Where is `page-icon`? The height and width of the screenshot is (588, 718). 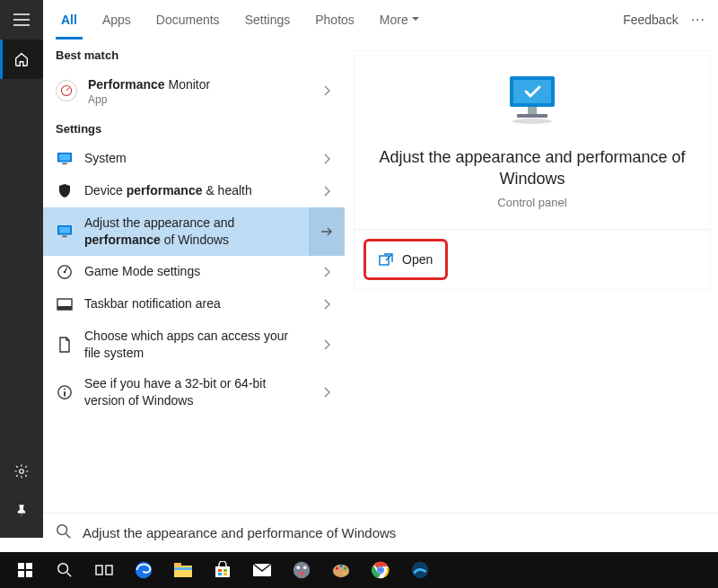 page-icon is located at coordinates (65, 345).